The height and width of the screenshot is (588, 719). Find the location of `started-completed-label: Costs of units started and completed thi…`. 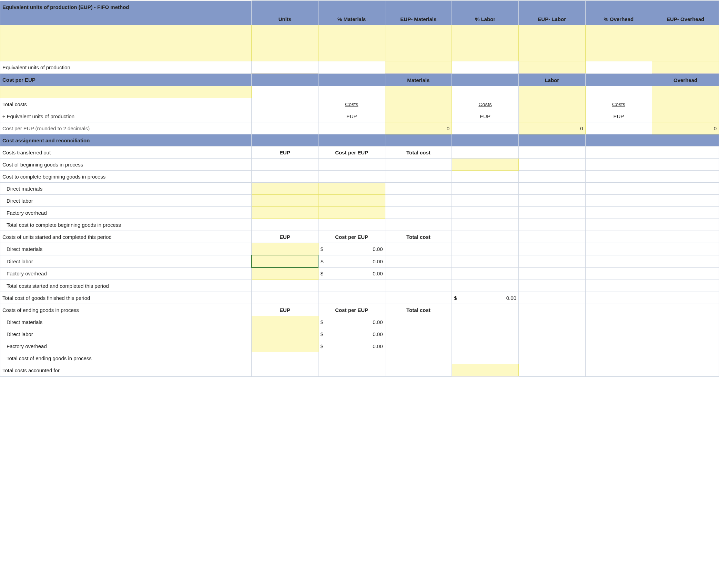

started-completed-label: Costs of units started and completed thi… is located at coordinates (126, 237).